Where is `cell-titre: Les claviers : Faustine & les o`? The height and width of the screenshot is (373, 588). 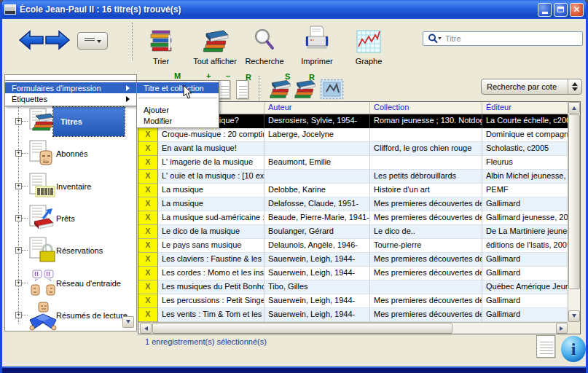 cell-titre: Les claviers : Faustine & les o is located at coordinates (211, 259).